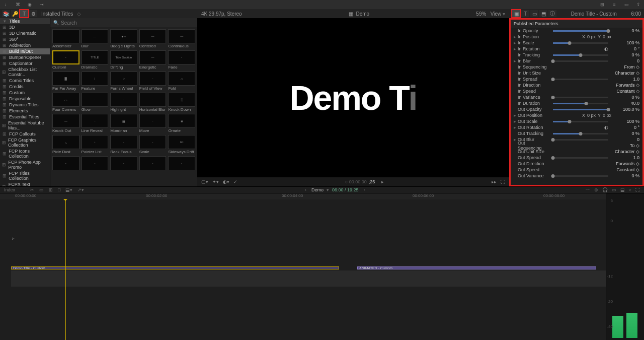 This screenshot has width=644, height=340. Describe the element at coordinates (534, 14) in the screenshot. I see `inspector-tab-generator: ▭` at that location.